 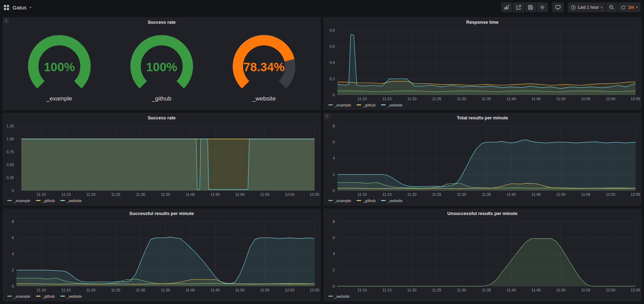 I want to click on gauge-label: _website, so click(x=264, y=99).